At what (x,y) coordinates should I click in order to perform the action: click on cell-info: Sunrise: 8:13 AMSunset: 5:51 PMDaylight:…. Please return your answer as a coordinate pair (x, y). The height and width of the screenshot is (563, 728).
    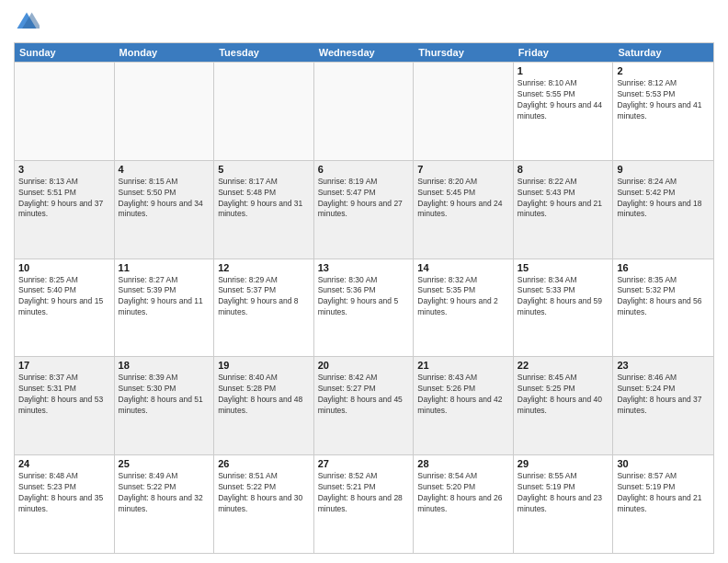
    Looking at the image, I should click on (64, 199).